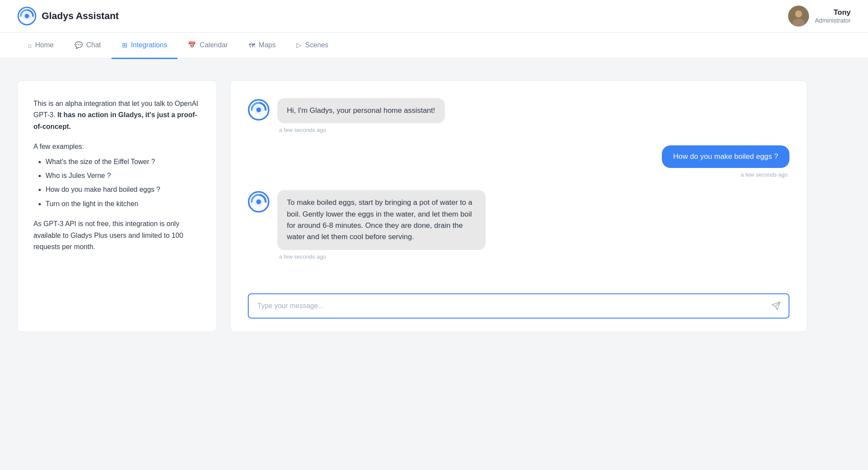  Describe the element at coordinates (361, 115) in the screenshot. I see `bot-message-content: Hi, I'm Gladys, your personal home assis…` at that location.